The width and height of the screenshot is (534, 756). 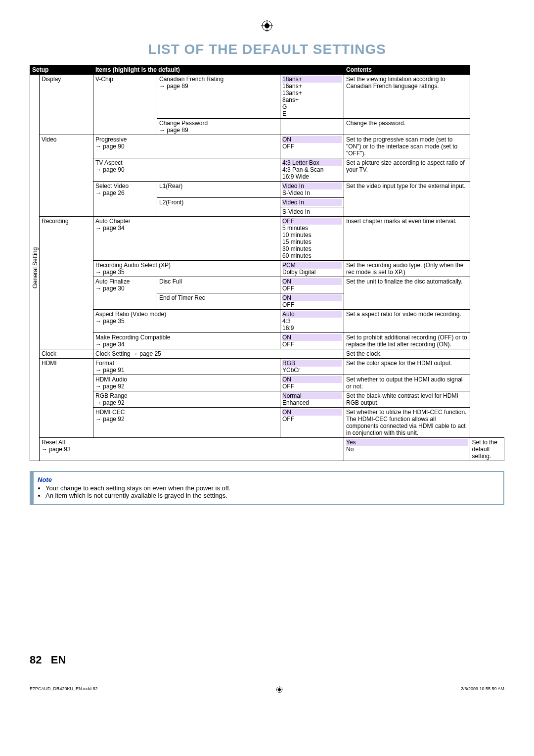 What do you see at coordinates (267, 488) in the screenshot?
I see `note-box: Note Your change to each setting stays o…` at bounding box center [267, 488].